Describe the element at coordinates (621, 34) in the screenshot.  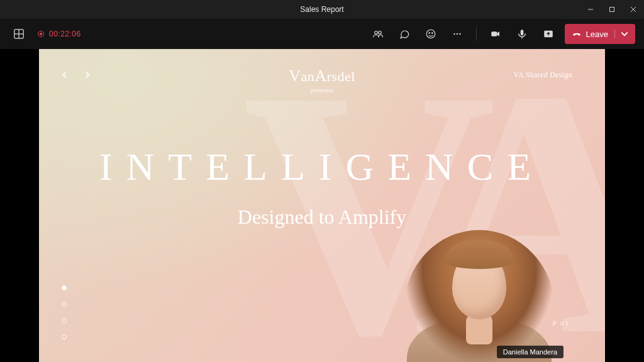
I see `leave-options-toggle` at that location.